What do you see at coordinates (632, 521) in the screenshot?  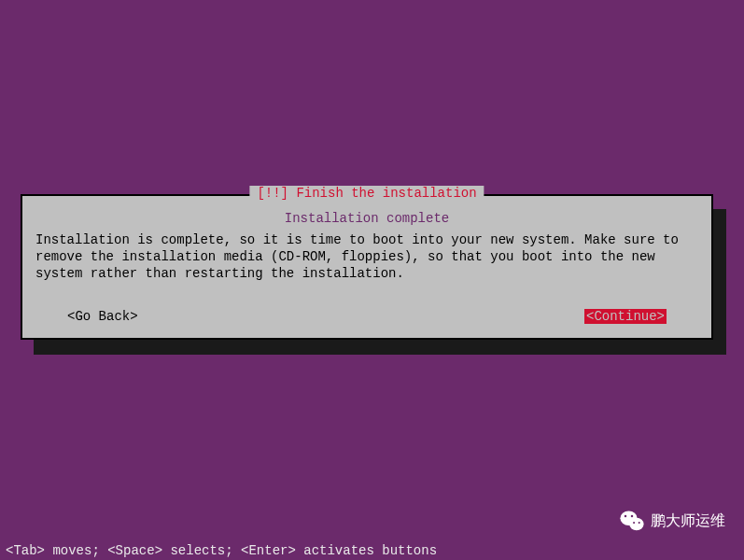 I see `wechat-icon` at bounding box center [632, 521].